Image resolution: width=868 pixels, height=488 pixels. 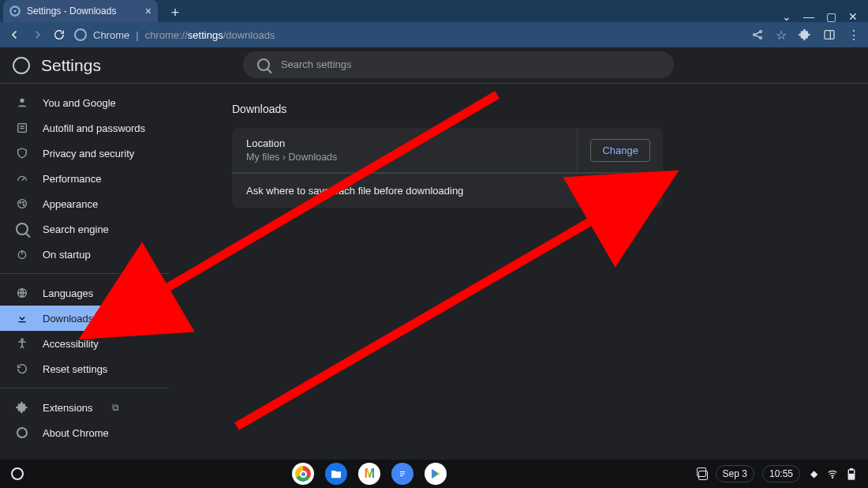 I want to click on speedometer-icon, so click(x=22, y=178).